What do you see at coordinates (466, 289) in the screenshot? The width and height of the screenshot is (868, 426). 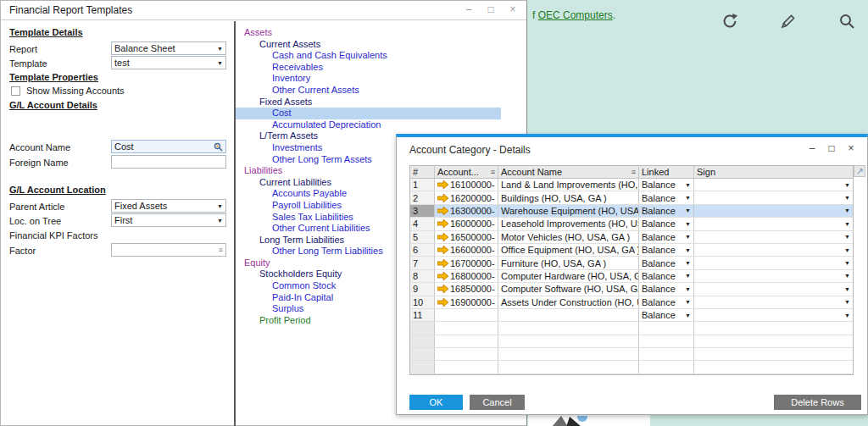 I see `account-code-cell: 16850000-` at bounding box center [466, 289].